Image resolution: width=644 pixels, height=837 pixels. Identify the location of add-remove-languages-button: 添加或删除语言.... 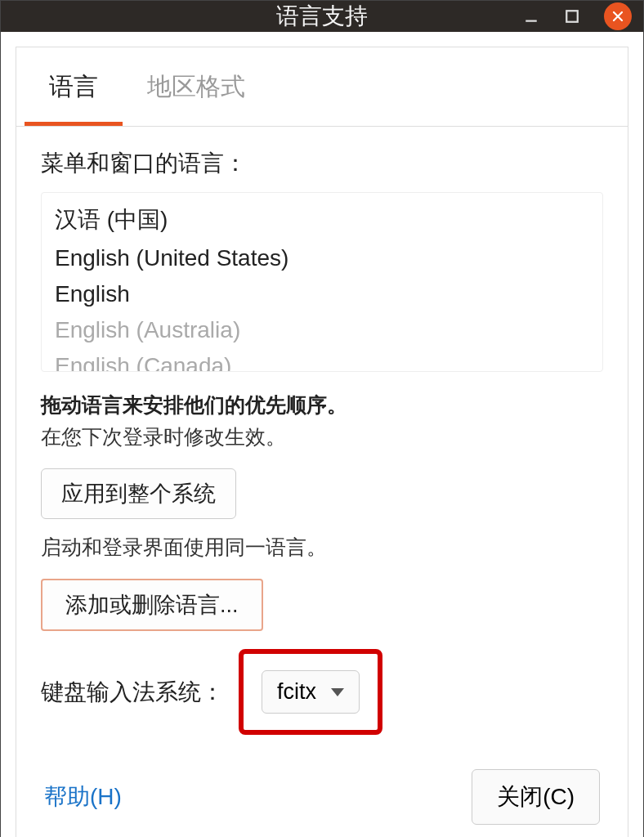
(152, 605).